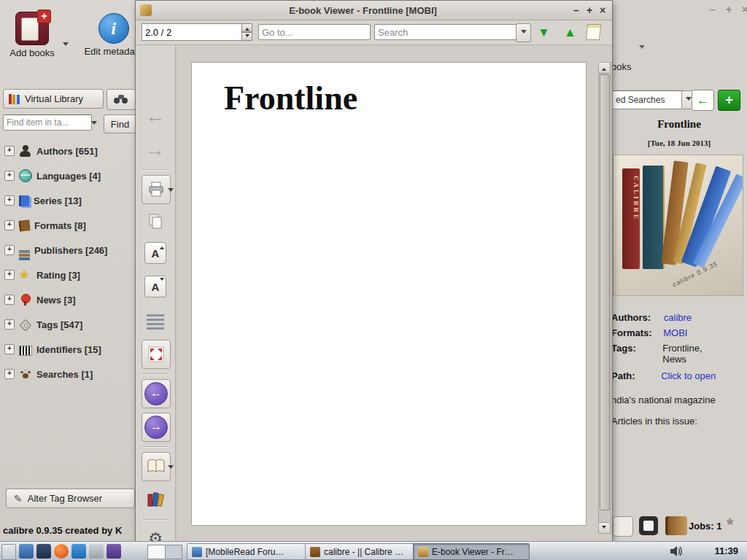 This screenshot has height=560, width=747. Describe the element at coordinates (156, 394) in the screenshot. I see `previous-section-button: ←` at that location.